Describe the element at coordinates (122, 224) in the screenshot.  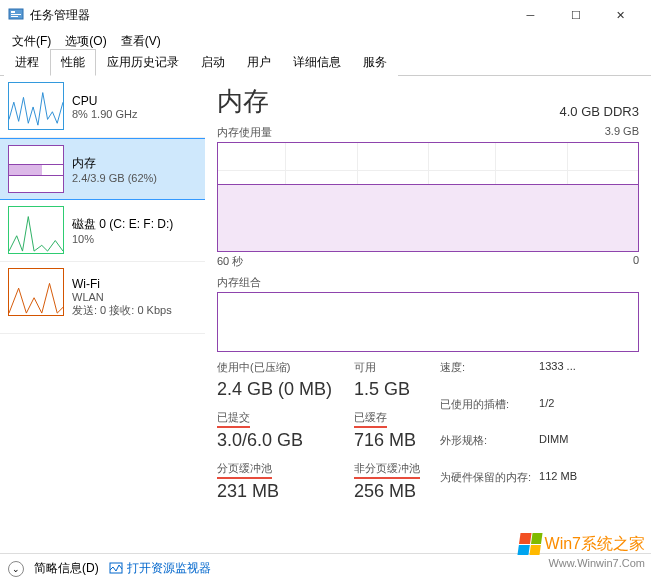
I see `disk-title: 磁盘 0 (C: E: F: D:)` at that location.